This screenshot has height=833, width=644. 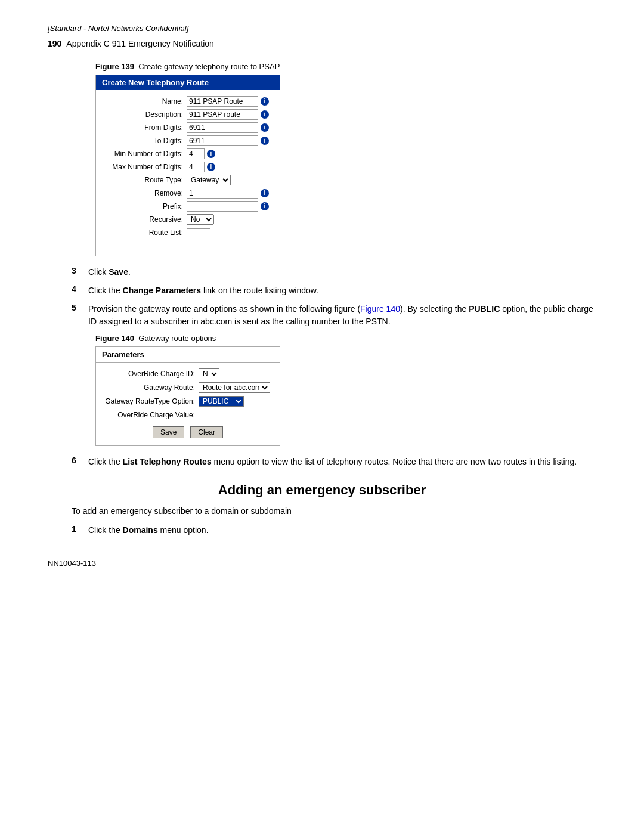 I want to click on name-input, so click(x=222, y=101).